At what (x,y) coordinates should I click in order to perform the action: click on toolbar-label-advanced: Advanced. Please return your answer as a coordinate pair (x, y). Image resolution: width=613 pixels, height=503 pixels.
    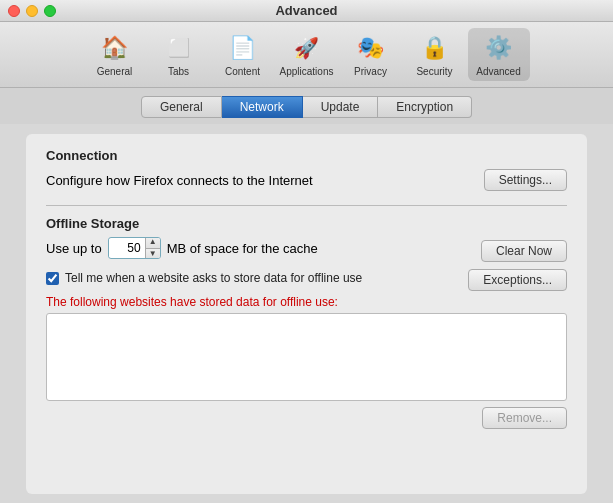
    Looking at the image, I should click on (498, 72).